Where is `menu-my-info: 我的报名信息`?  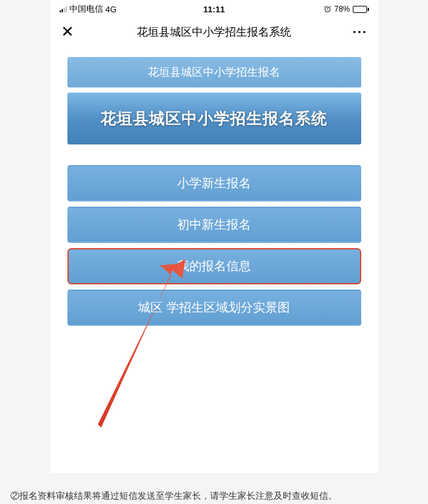
menu-my-info: 我的报名信息 is located at coordinates (214, 266).